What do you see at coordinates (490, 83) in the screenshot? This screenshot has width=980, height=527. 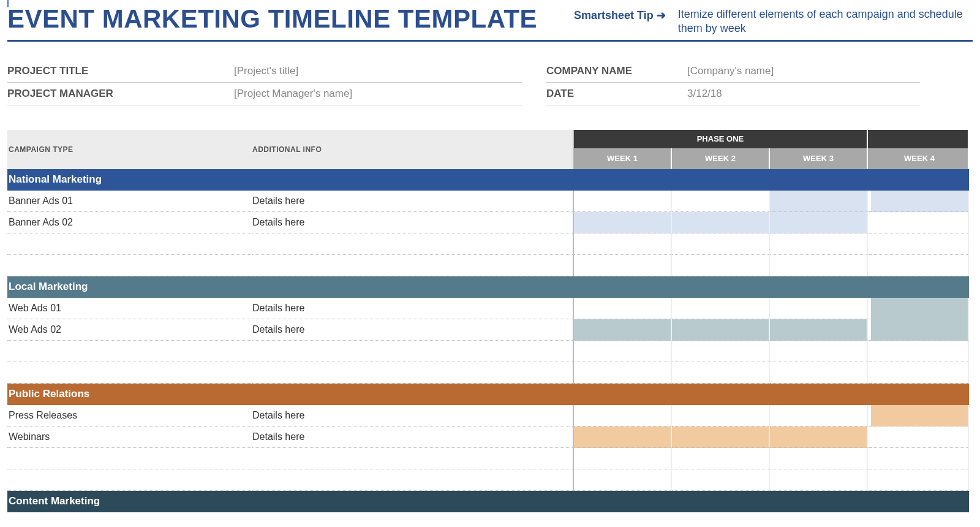 I see `project-info: PROJECT TITLE [Project's title] COMPANY …` at bounding box center [490, 83].